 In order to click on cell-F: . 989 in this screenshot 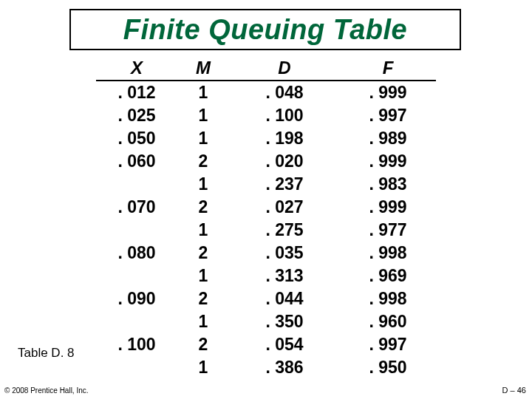, I will do `click(388, 139)`.